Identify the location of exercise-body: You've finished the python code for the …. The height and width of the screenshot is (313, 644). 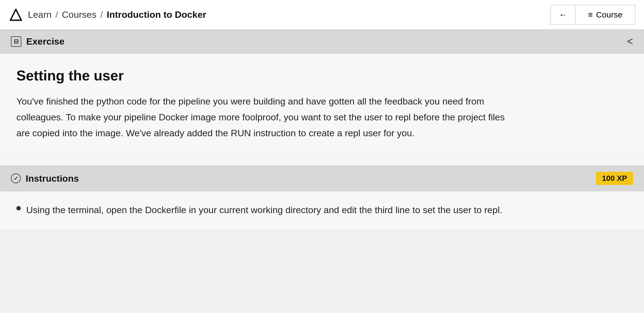
(262, 117).